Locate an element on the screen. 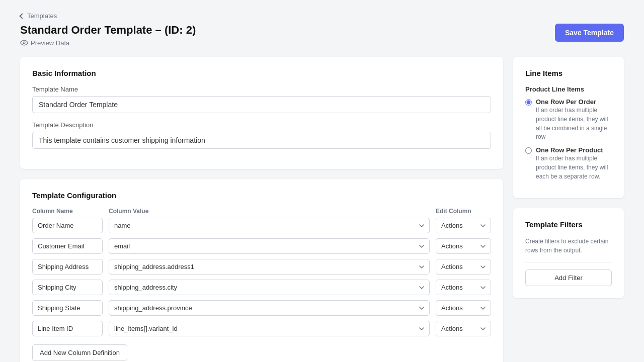 The image size is (644, 362). table-row: line_items[].variant_id Actions is located at coordinates (262, 329).